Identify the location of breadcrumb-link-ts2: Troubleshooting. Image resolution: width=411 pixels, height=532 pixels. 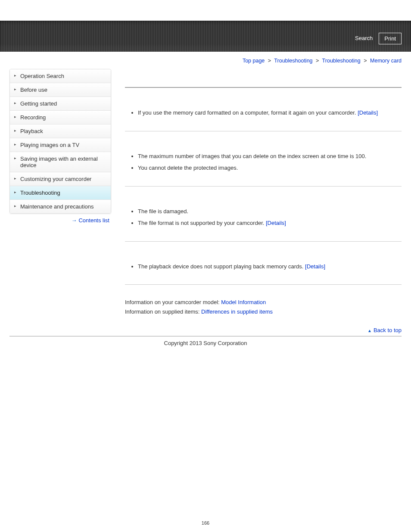
(341, 61).